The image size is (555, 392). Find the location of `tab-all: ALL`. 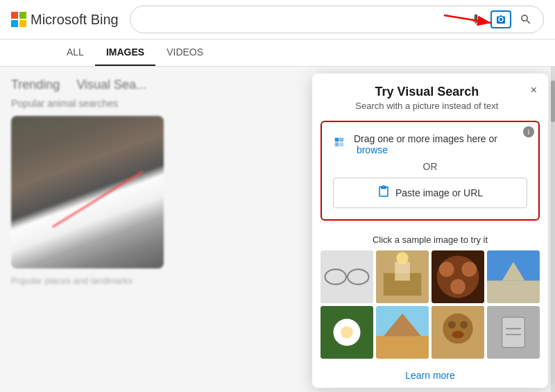

tab-all: ALL is located at coordinates (75, 53).